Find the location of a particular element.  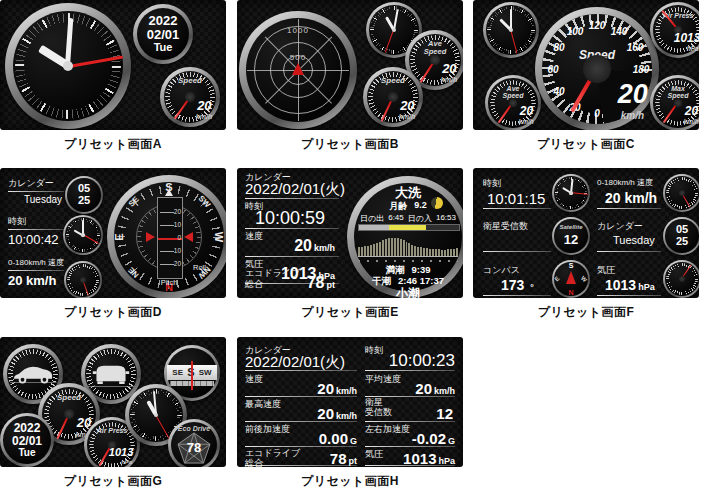

row-value: 0.00G is located at coordinates (338, 438).